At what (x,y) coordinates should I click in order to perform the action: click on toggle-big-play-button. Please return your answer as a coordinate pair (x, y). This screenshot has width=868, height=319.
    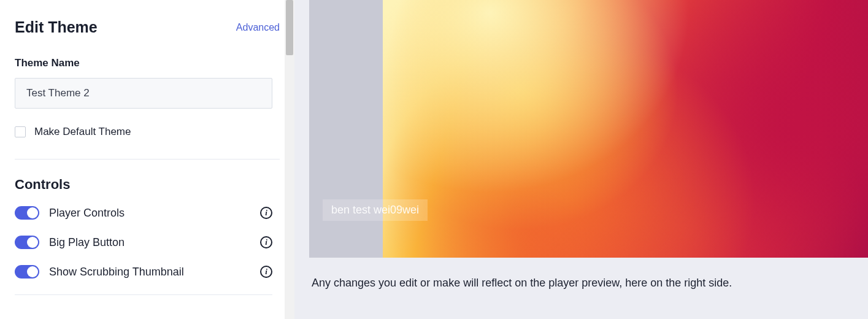
    Looking at the image, I should click on (27, 242).